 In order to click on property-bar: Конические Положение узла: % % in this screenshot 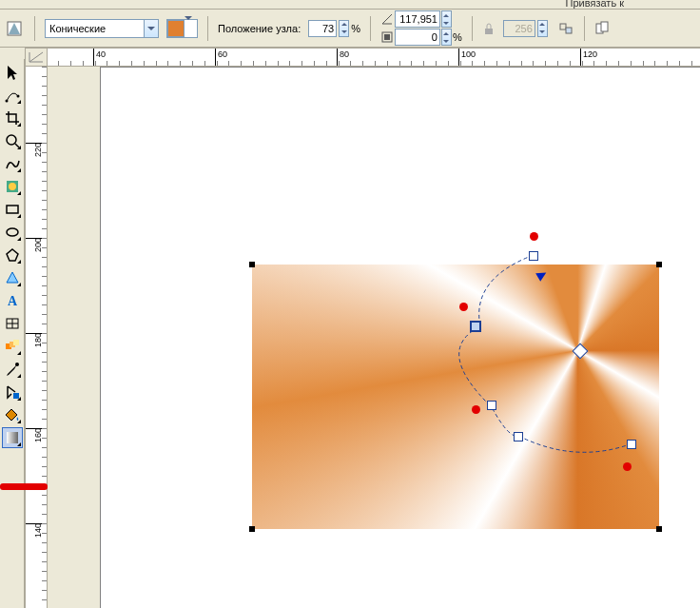, I will do `click(350, 29)`.